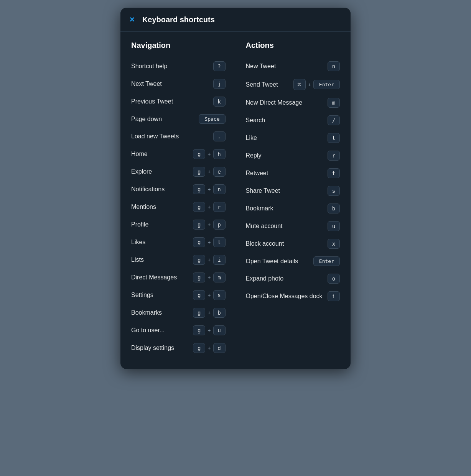 This screenshot has height=476, width=471. I want to click on shortcut-row: Next Tweetj, so click(178, 84).